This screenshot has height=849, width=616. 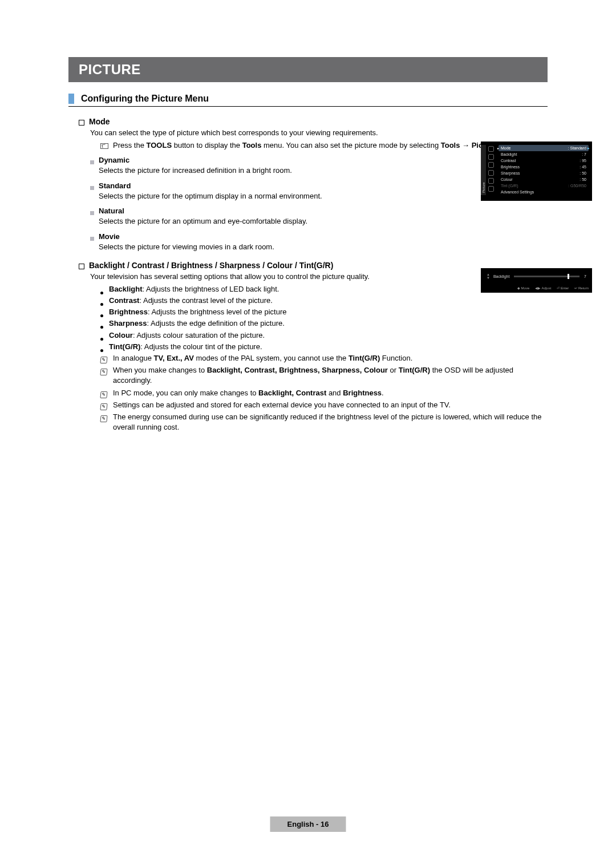 What do you see at coordinates (488, 276) in the screenshot?
I see `up-down-icon: ▲▼` at bounding box center [488, 276].